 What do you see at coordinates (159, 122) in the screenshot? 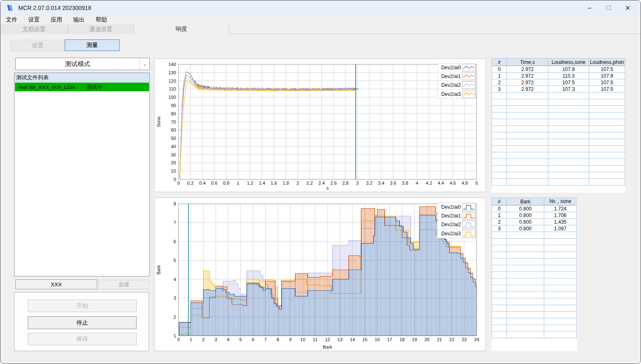
I see `y-axis-label: Sone` at bounding box center [159, 122].